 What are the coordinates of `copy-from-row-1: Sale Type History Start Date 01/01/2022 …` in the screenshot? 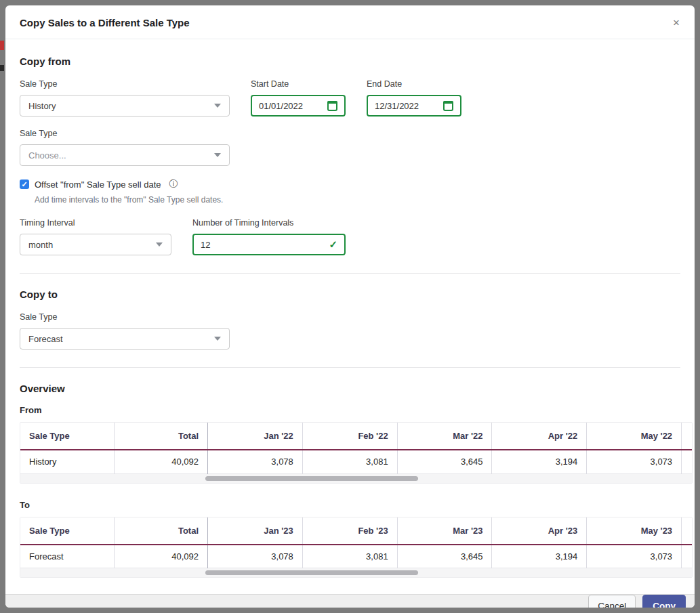 It's located at (350, 98).